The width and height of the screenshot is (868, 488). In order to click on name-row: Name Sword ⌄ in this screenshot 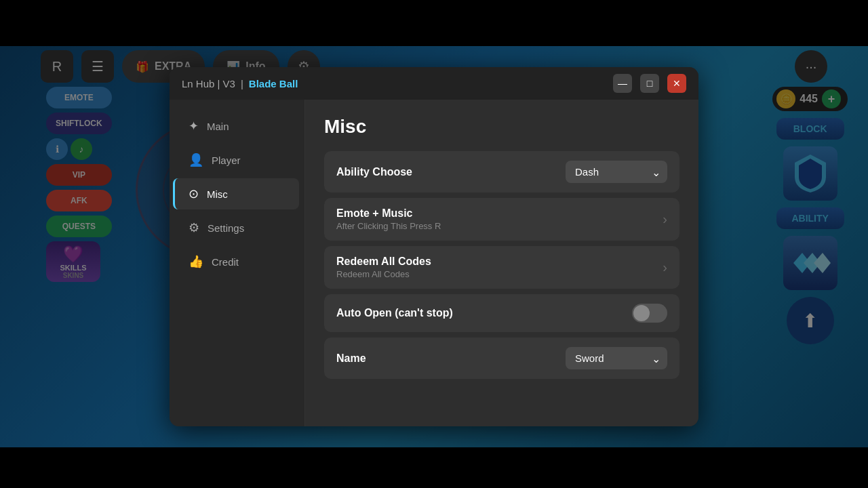, I will do `click(502, 358)`.